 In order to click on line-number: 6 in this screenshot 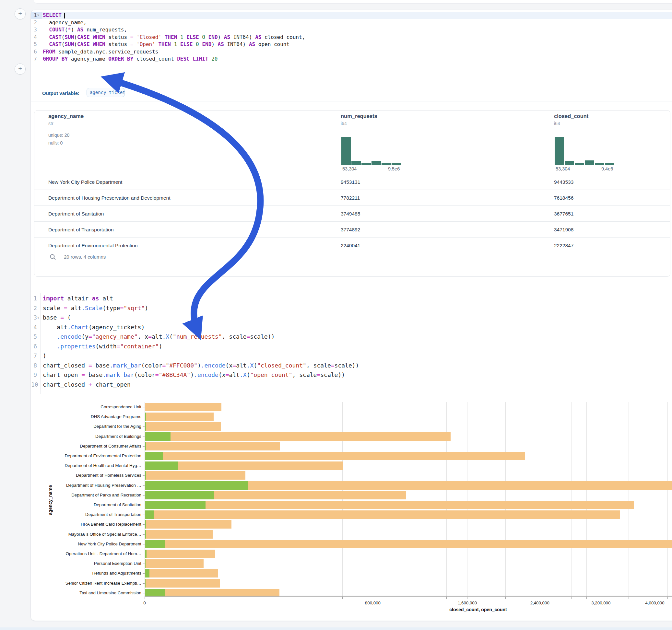, I will do `click(37, 346)`.